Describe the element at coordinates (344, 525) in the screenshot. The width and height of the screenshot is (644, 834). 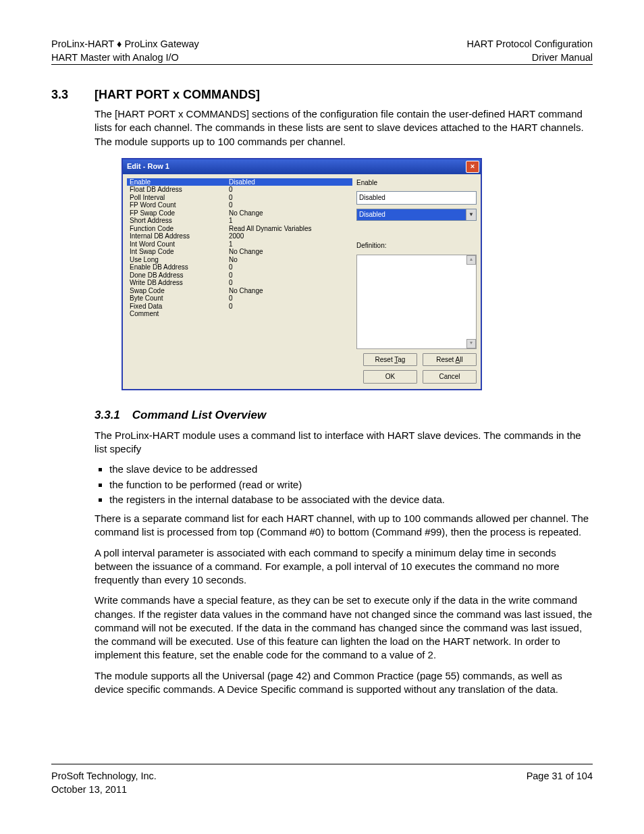
I see `subsection-p2: There is a separate command list for eac…` at that location.